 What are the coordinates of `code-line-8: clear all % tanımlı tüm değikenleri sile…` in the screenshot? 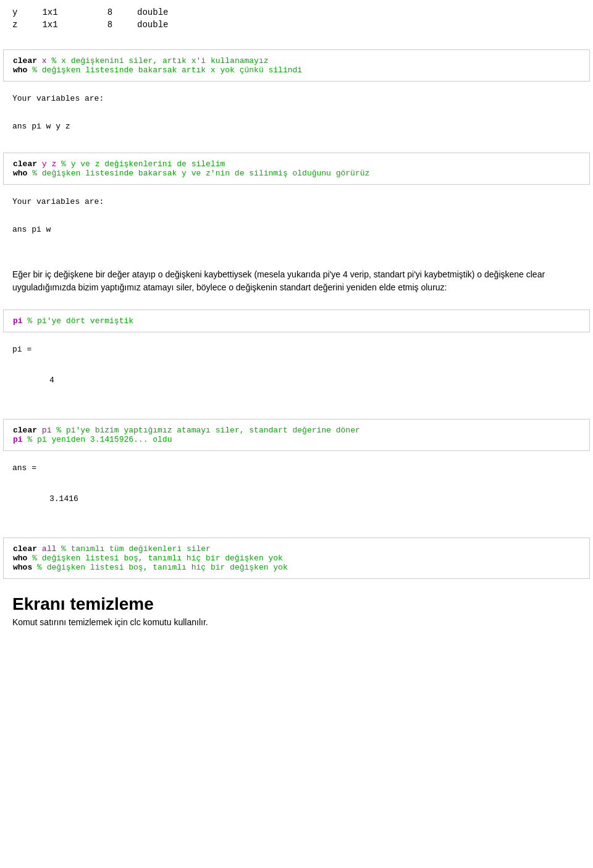 It's located at (296, 549).